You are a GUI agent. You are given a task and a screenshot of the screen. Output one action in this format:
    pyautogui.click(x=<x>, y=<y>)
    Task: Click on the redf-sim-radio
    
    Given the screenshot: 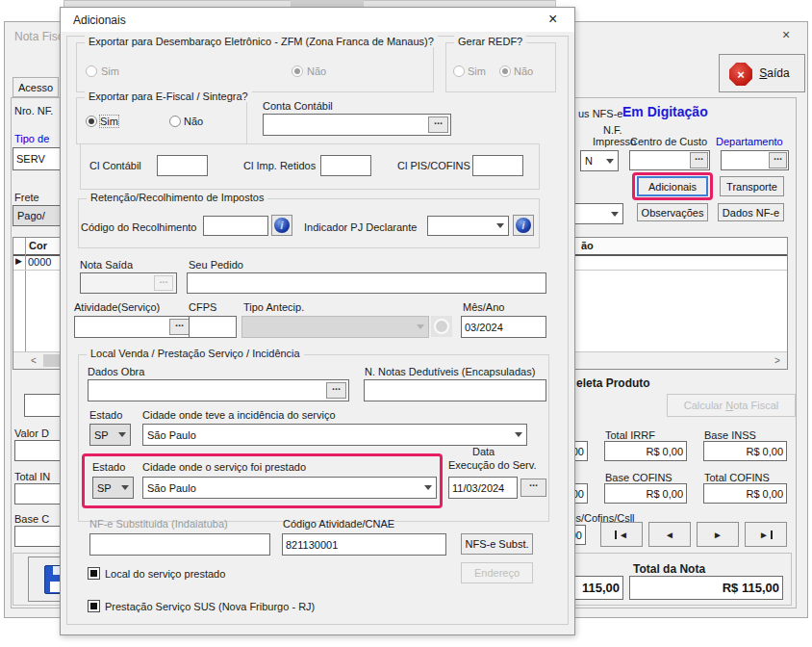 What is the action you would take?
    pyautogui.click(x=459, y=71)
    